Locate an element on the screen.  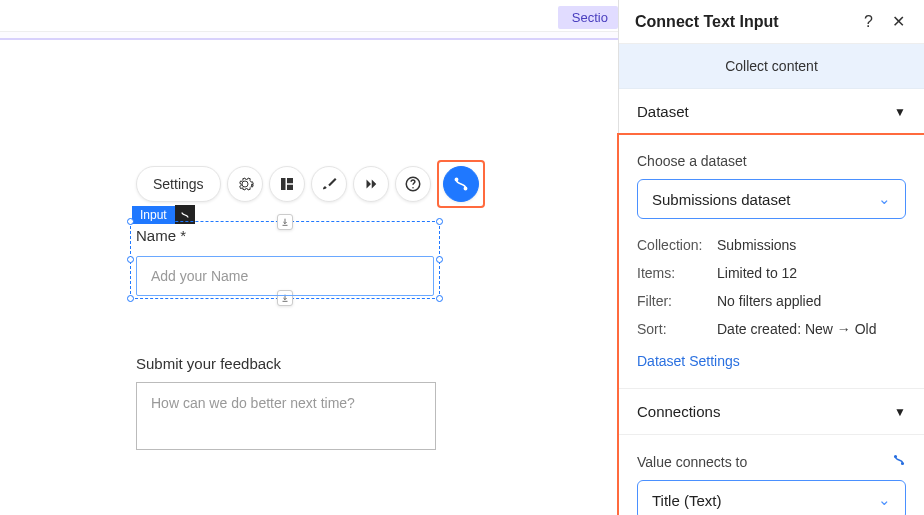
feedback-field-label: Submit your feedback is located at coordinates (208, 364).